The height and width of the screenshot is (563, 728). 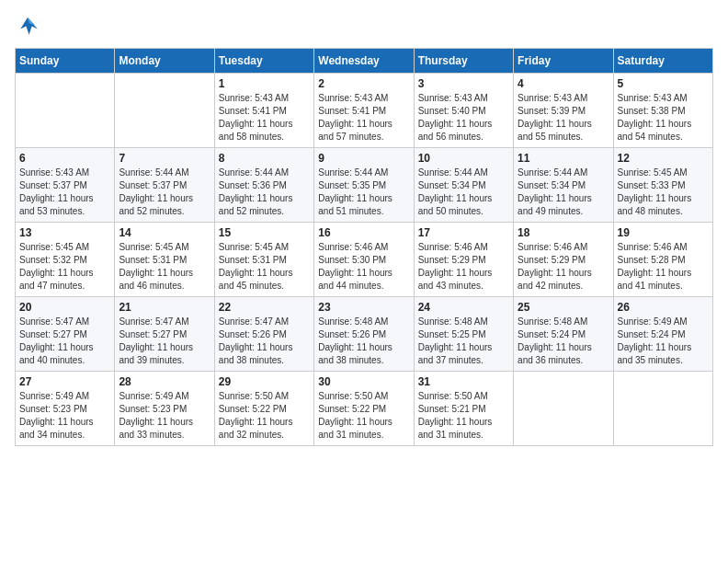 What do you see at coordinates (664, 158) in the screenshot?
I see `day-number: 12` at bounding box center [664, 158].